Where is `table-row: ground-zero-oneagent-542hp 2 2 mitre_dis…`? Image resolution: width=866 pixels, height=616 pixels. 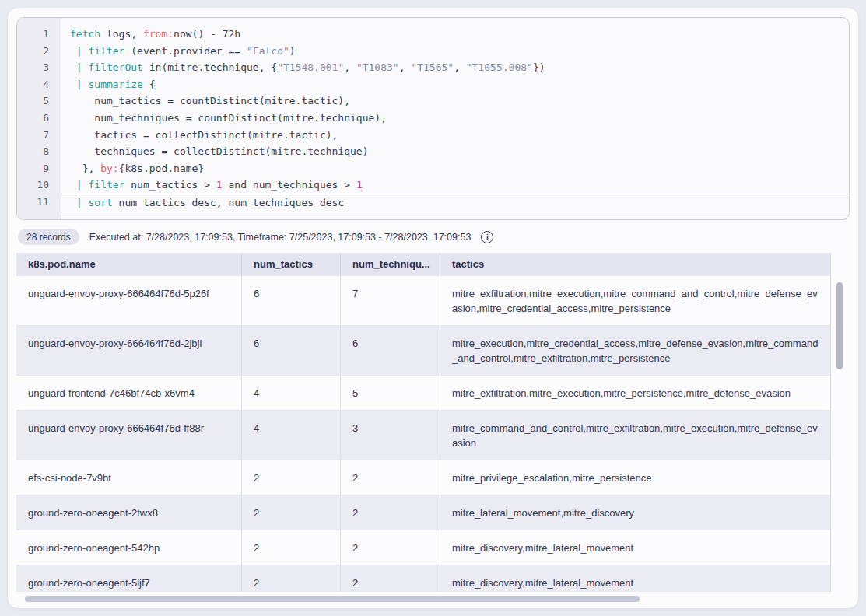 table-row: ground-zero-oneagent-542hp 2 2 mitre_dis… is located at coordinates (423, 548).